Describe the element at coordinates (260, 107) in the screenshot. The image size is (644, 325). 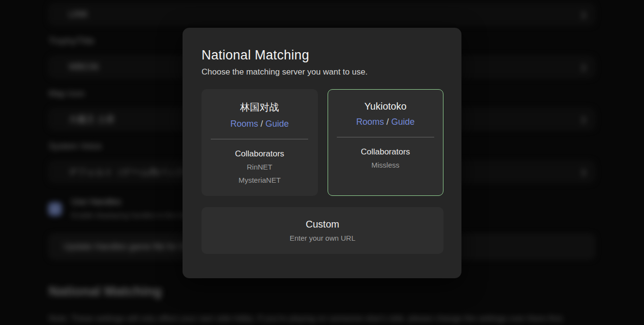
I see `server-name: 林国对战` at that location.